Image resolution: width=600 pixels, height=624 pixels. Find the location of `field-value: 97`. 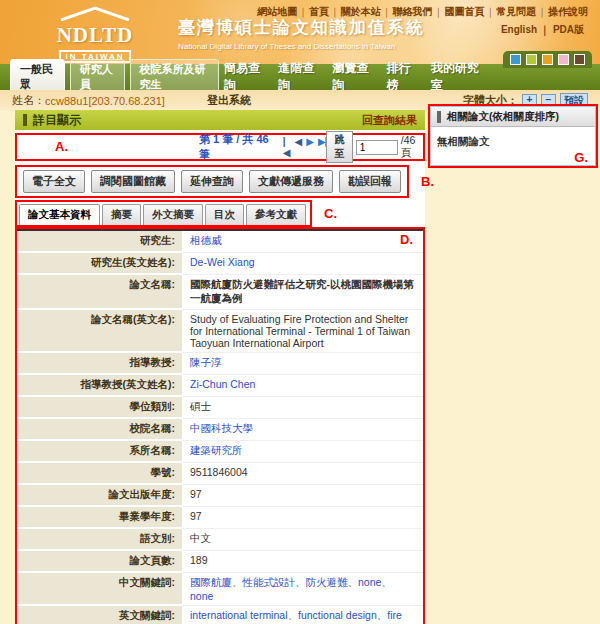

field-value: 97 is located at coordinates (302, 518).